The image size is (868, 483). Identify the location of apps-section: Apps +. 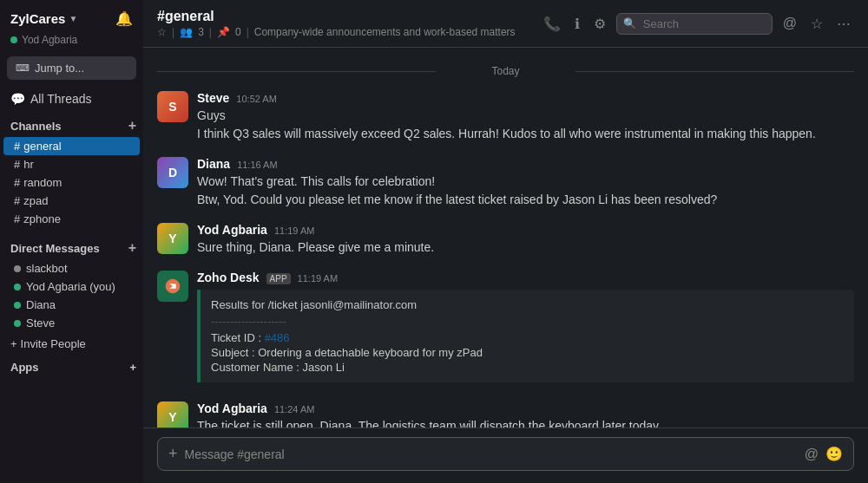
(71, 366).